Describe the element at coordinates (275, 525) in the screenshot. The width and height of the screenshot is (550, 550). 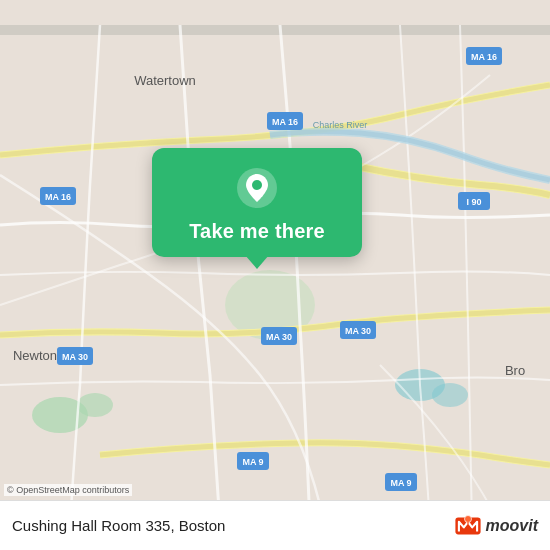
I see `bottom-bar: Cushing Hall Room 335, Boston moovit` at that location.